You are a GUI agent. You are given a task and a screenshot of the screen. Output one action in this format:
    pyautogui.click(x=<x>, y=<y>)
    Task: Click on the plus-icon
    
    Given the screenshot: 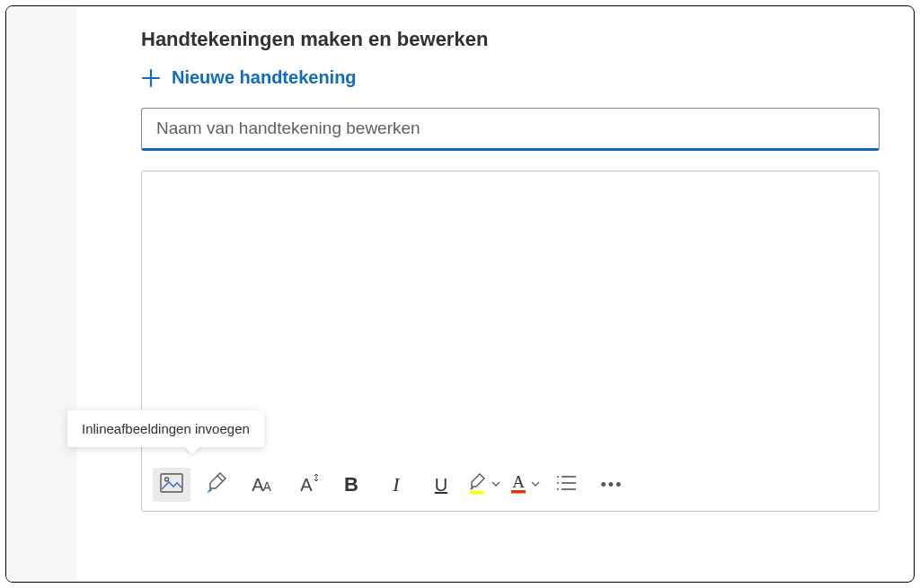 What is the action you would take?
    pyautogui.click(x=151, y=78)
    